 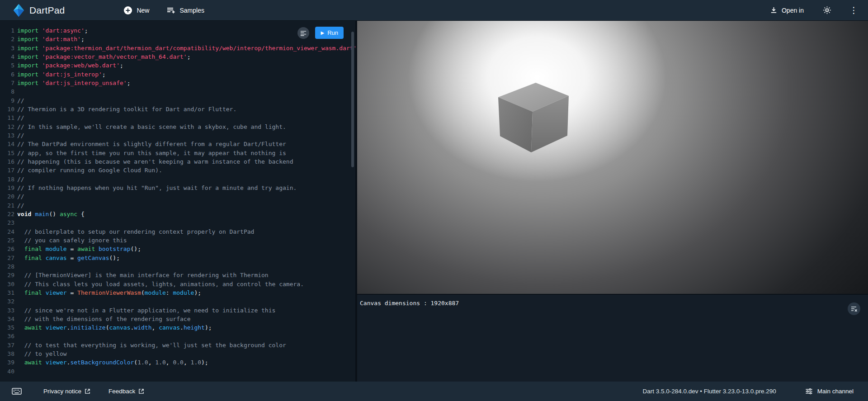 What do you see at coordinates (613, 338) in the screenshot?
I see `console-panel: Canvas dimensions : 1920x887` at bounding box center [613, 338].